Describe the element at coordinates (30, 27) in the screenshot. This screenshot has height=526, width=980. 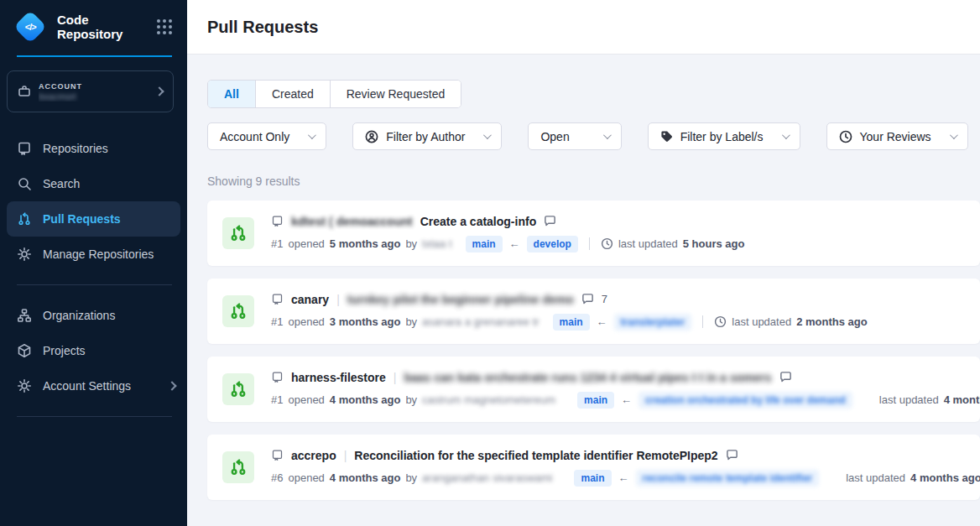
I see `app-logo-icon: </>` at that location.